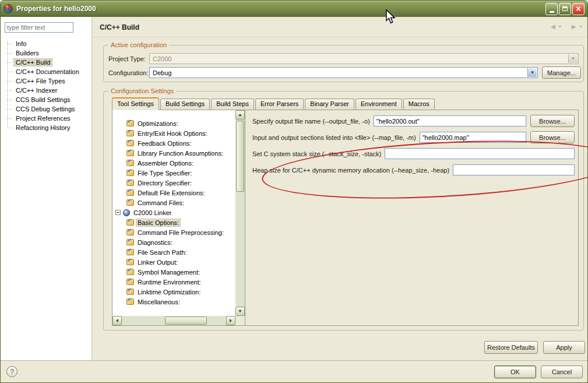  What do you see at coordinates (280, 9) in the screenshot?
I see `window-title: Properties for hello2000` at bounding box center [280, 9].